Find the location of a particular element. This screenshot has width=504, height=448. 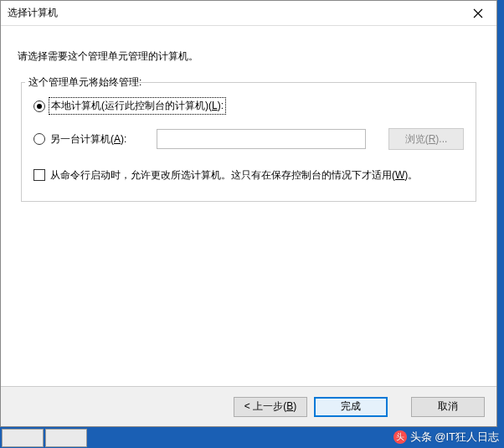

back-button: < 上一步(B) is located at coordinates (270, 407).